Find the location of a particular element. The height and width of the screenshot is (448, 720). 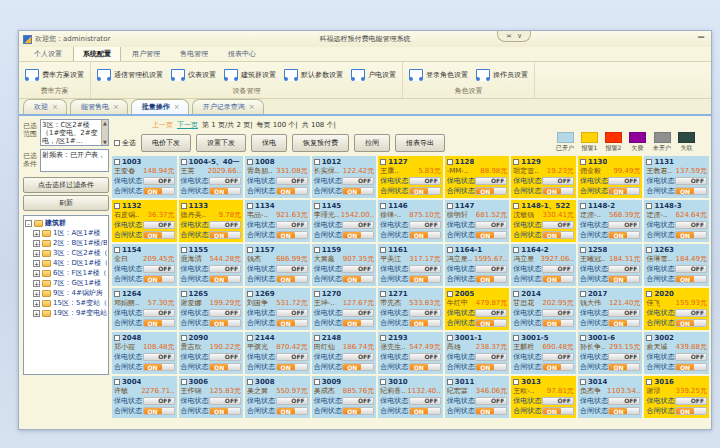

meter-card: 2048 郑小霞 108.48元 保电状态 OFF 合闸状态 ON is located at coordinates (144, 353).